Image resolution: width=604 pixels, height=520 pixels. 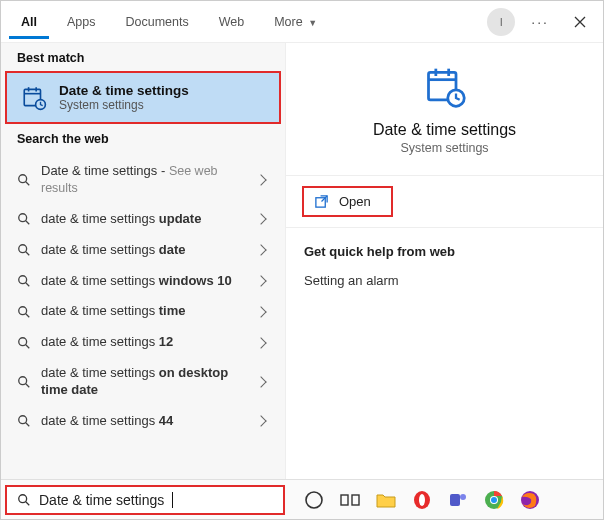 I want to click on web-result-item: date & time settings date, so click(x=143, y=250).